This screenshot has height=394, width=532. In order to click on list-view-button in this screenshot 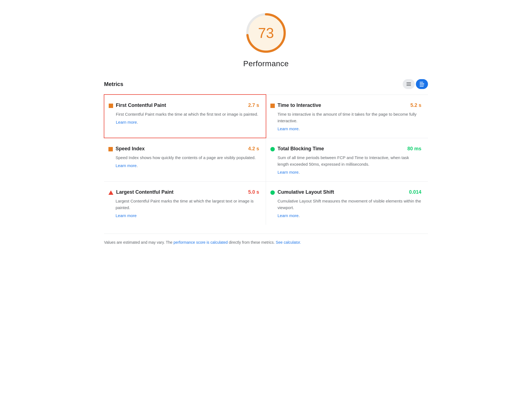, I will do `click(422, 84)`.